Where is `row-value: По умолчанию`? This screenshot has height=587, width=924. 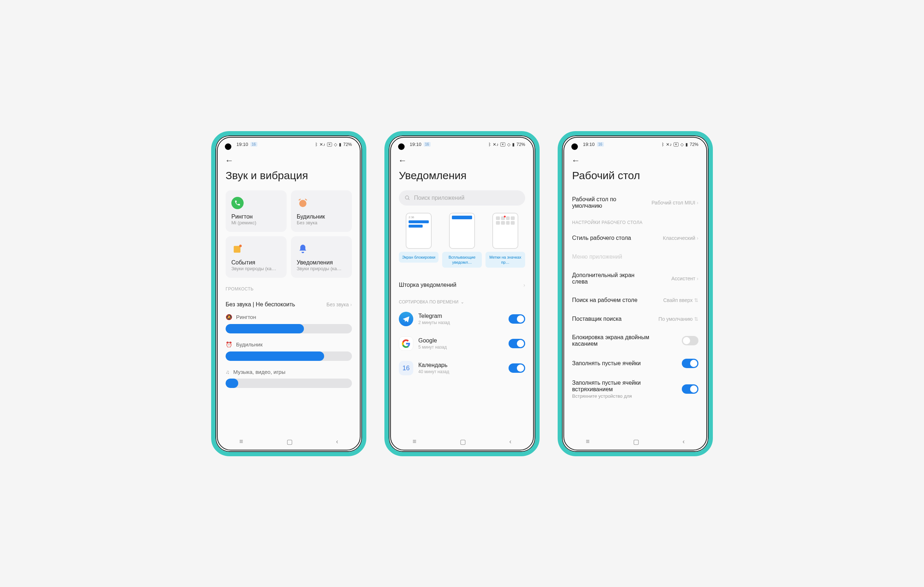 row-value: По умолчанию is located at coordinates (675, 319).